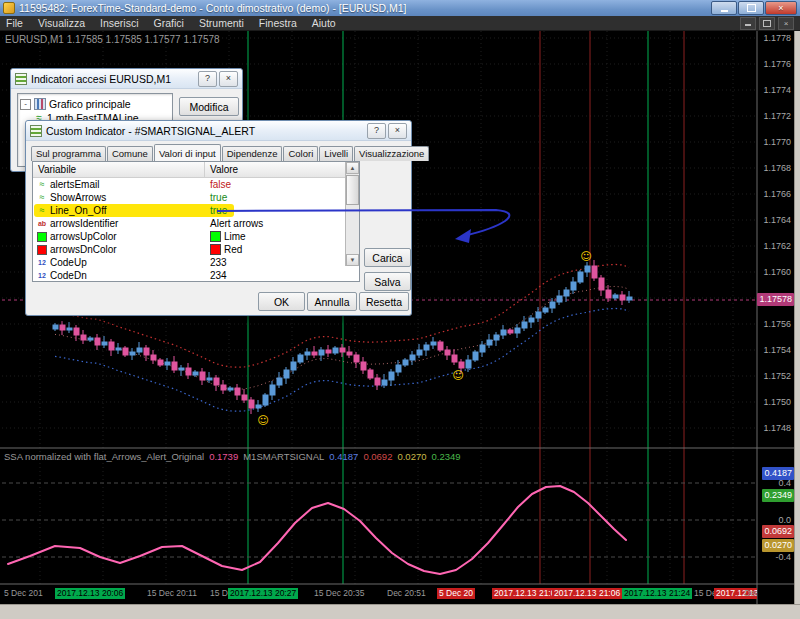  Describe the element at coordinates (282, 170) in the screenshot. I see `column-header-value: Valore` at that location.